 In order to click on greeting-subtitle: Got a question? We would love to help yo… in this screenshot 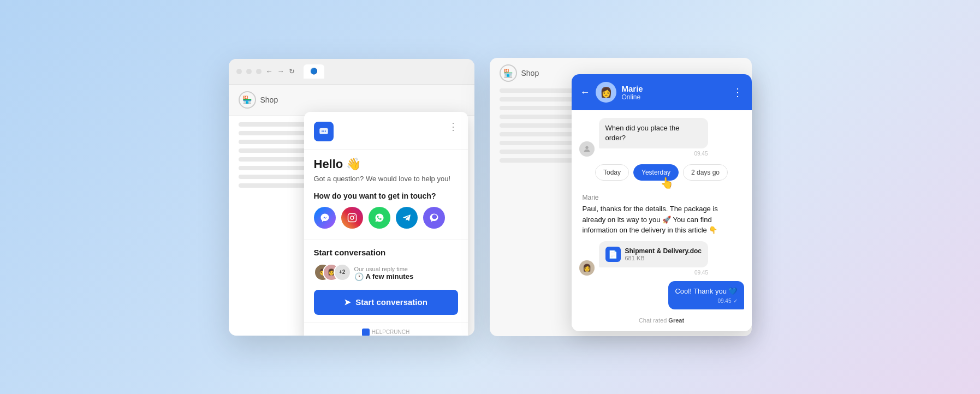, I will do `click(386, 179)`.